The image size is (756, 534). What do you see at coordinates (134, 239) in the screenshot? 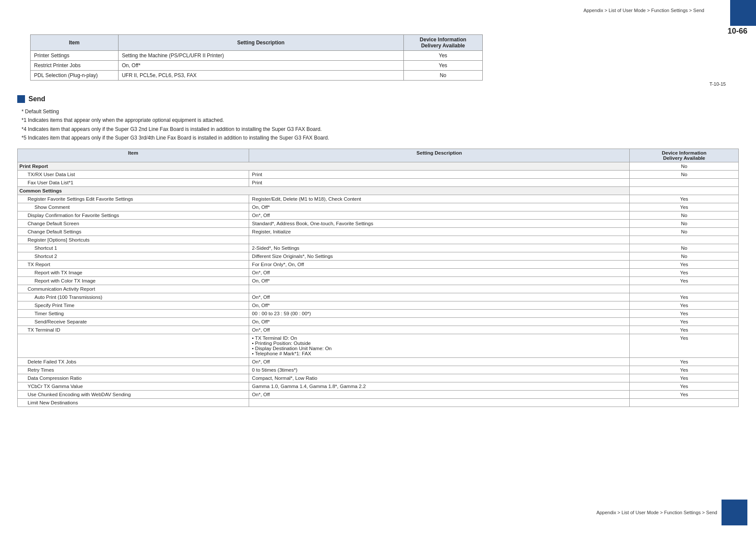
I see `main-item-cell: Register [Options] Shortcuts` at bounding box center [134, 239].